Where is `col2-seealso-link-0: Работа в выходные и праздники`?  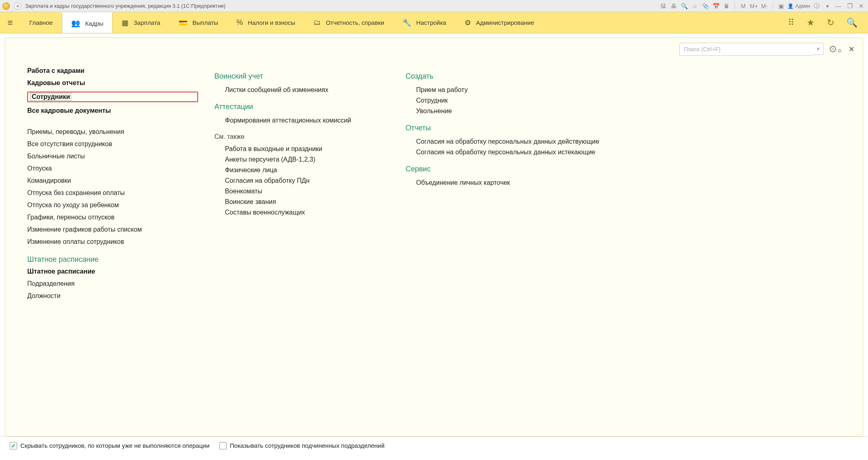 col2-seealso-link-0: Работа в выходные и праздники is located at coordinates (307, 149).